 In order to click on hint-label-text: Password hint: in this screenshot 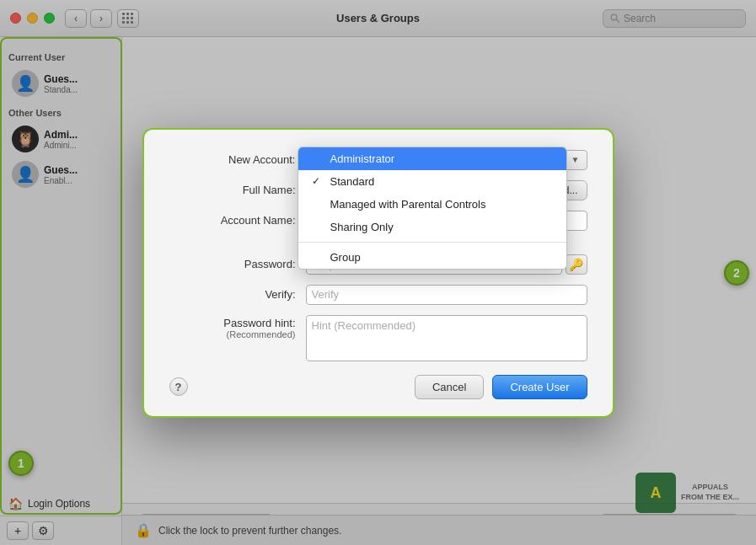, I will do `click(233, 323)`.